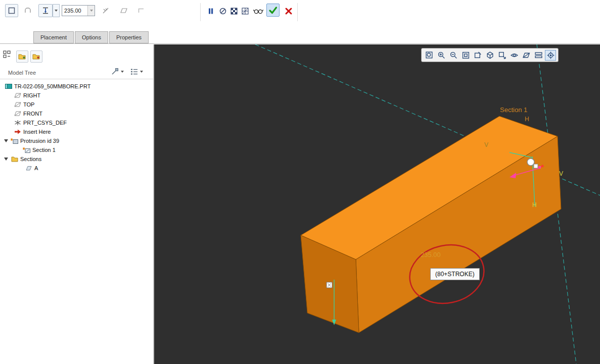 The image size is (600, 364). Describe the element at coordinates (289, 11) in the screenshot. I see `x-icon` at that location.